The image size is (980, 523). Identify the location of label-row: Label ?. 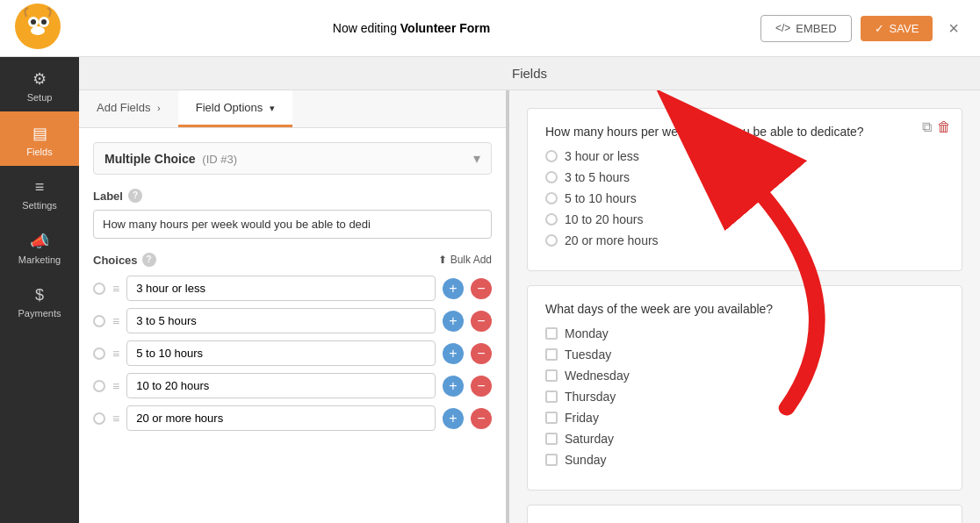
(292, 196).